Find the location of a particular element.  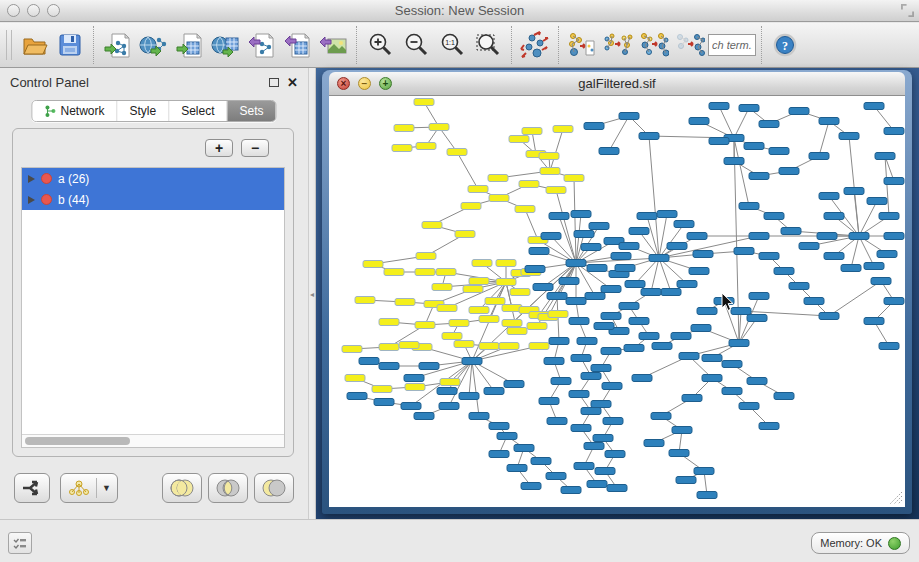

zoom-actual-size-button: 1:1 is located at coordinates (452, 45).